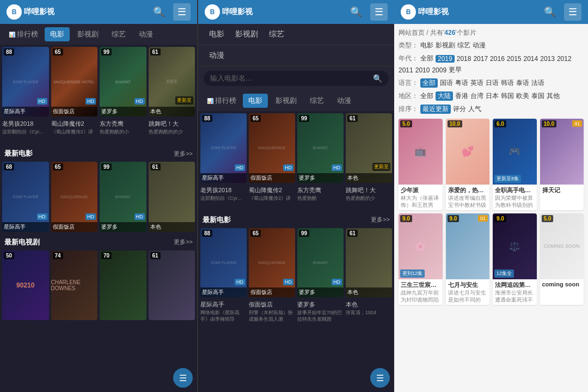 The width and height of the screenshot is (588, 392). I want to click on p2-new-4: 61 本色, so click(369, 263).